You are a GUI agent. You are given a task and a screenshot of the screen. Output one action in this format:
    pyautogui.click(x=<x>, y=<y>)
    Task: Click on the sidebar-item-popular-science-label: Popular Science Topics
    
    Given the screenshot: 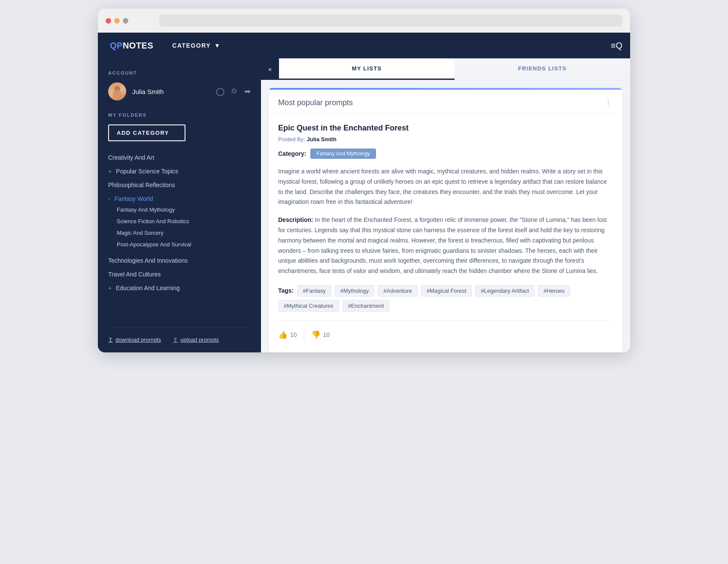 What is the action you would take?
    pyautogui.click(x=147, y=171)
    